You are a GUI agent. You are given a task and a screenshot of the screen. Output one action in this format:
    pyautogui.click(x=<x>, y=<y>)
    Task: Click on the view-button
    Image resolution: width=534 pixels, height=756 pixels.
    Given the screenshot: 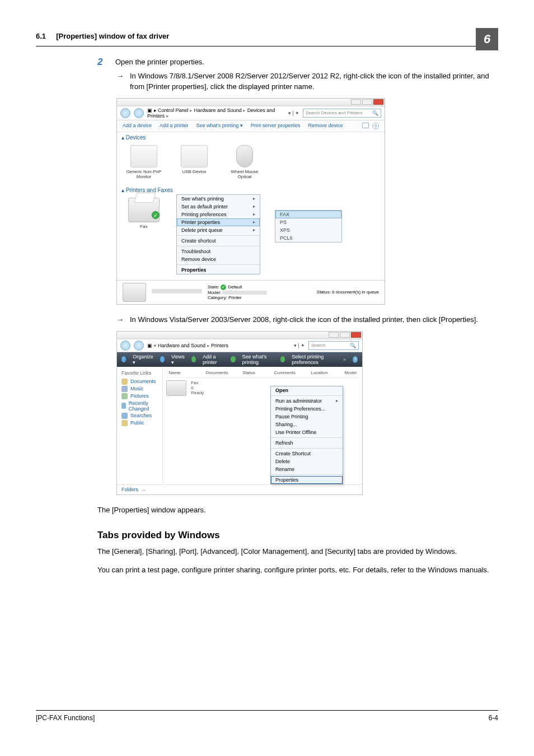 What is the action you would take?
    pyautogui.click(x=366, y=125)
    